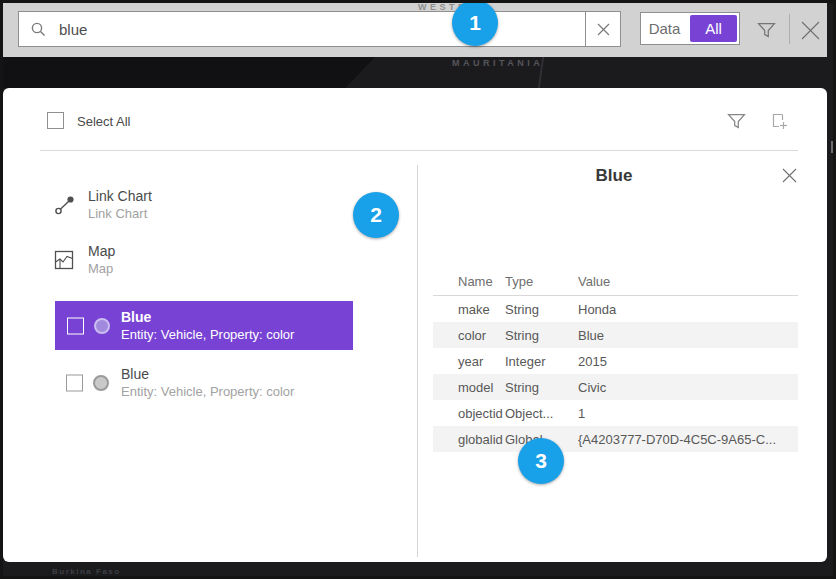 This screenshot has height=579, width=836. I want to click on table-header-row: Name Type Value, so click(616, 282).